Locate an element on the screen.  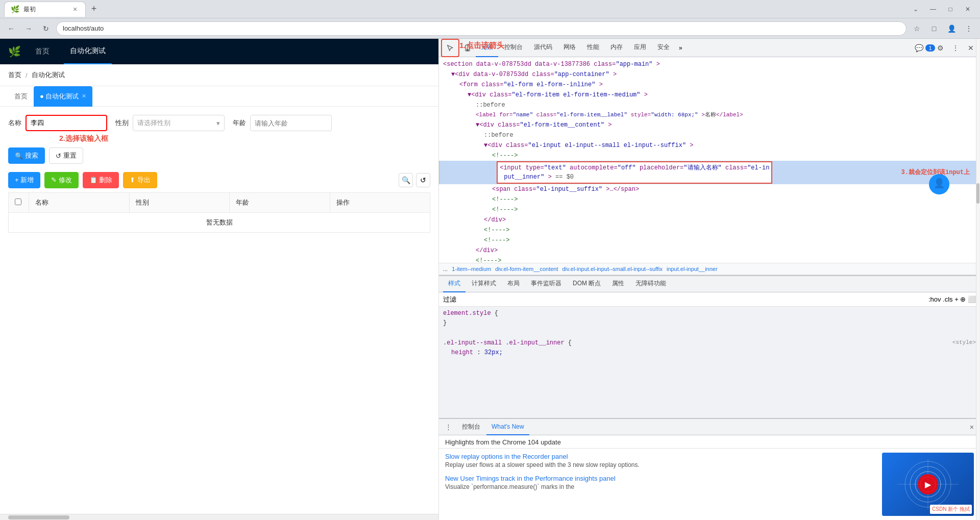
back-button: ← is located at coordinates (11, 29).